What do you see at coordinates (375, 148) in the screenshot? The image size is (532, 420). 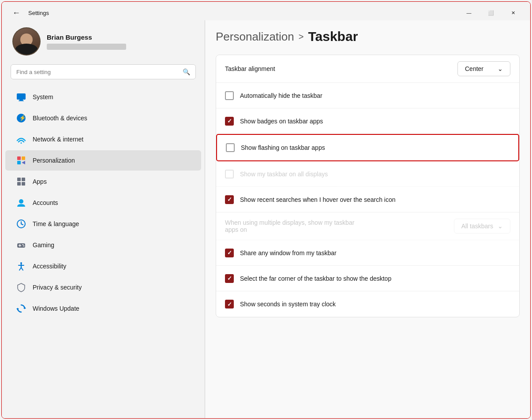 I see `show-flashing-label: Show flashing on taskbar apps` at bounding box center [375, 148].